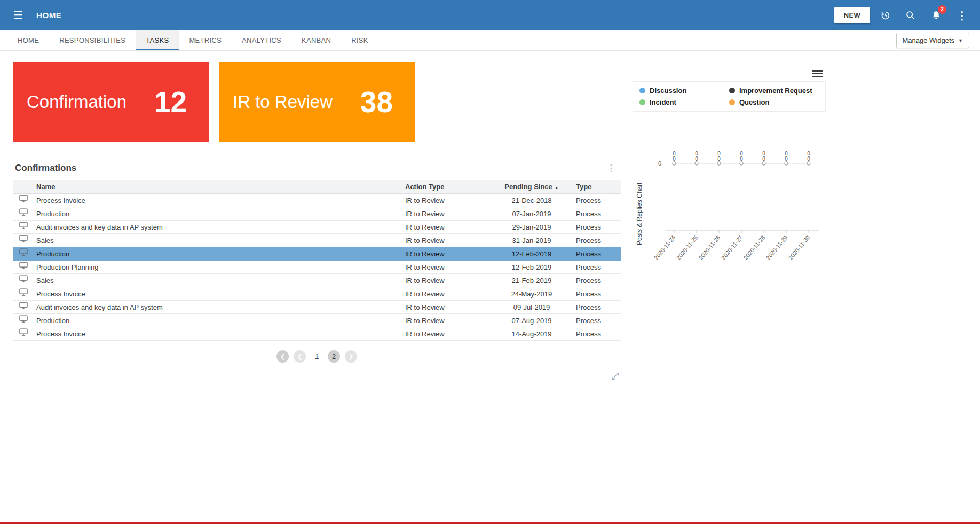 The height and width of the screenshot is (526, 980). What do you see at coordinates (351, 357) in the screenshot?
I see `pagination-next-button: ❯` at bounding box center [351, 357].